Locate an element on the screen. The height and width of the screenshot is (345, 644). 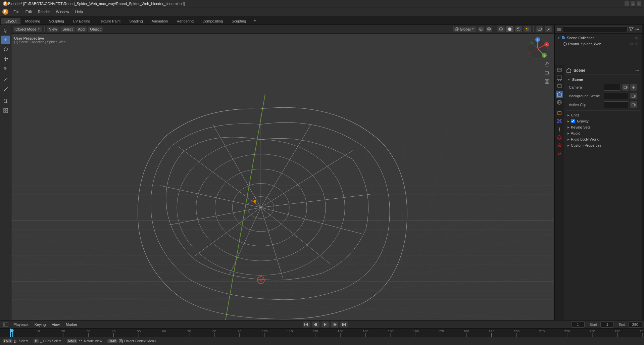
snap-button is located at coordinates (481, 29).